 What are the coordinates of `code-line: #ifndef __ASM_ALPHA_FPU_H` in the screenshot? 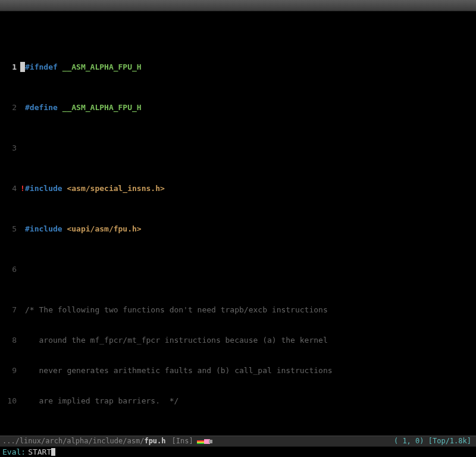 It's located at (83, 67).